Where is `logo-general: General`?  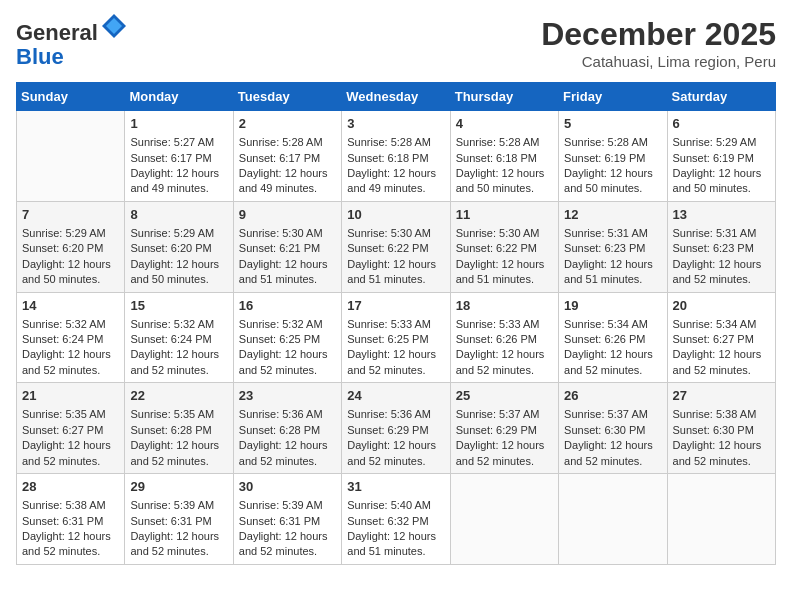
logo-general: General is located at coordinates (57, 32).